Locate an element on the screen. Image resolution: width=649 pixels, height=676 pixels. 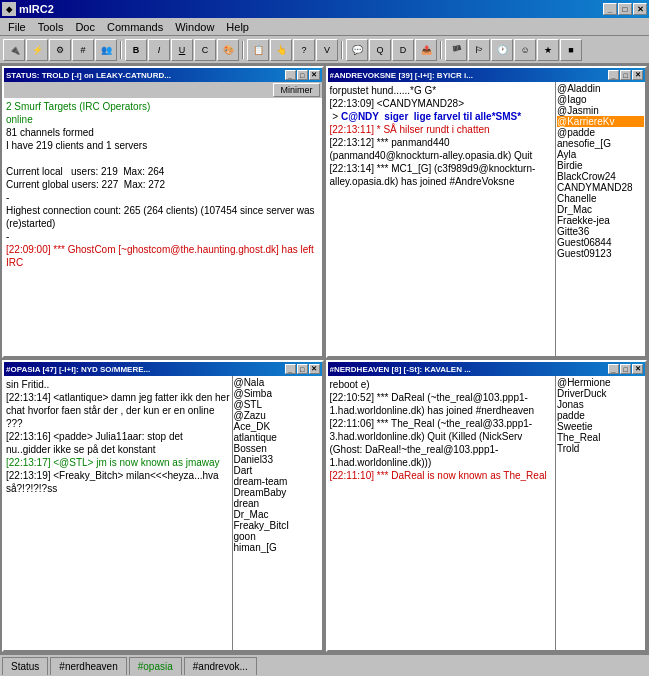
list-item: Jonas is located at coordinates (600, 404).